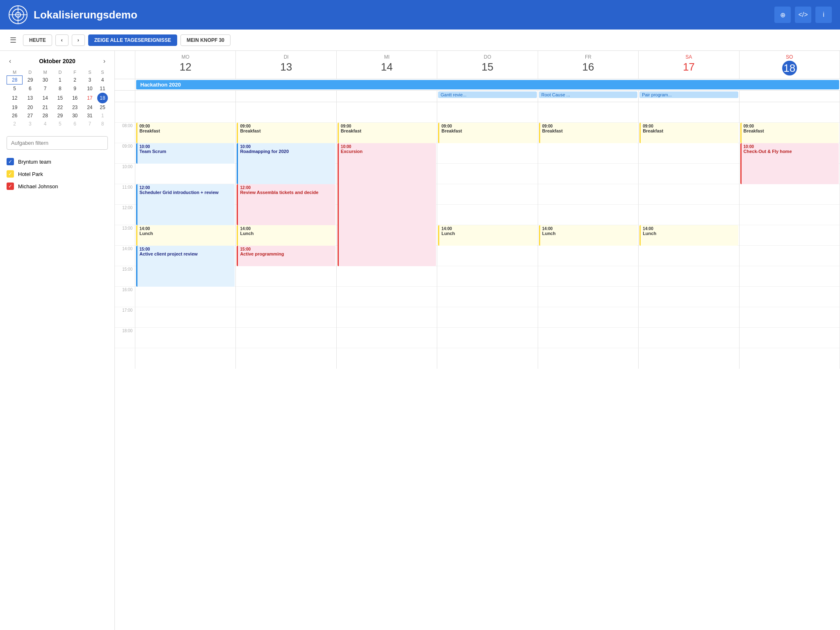 The image size is (840, 630). Describe the element at coordinates (75, 98) in the screenshot. I see `mini-cal-day: 16` at that location.